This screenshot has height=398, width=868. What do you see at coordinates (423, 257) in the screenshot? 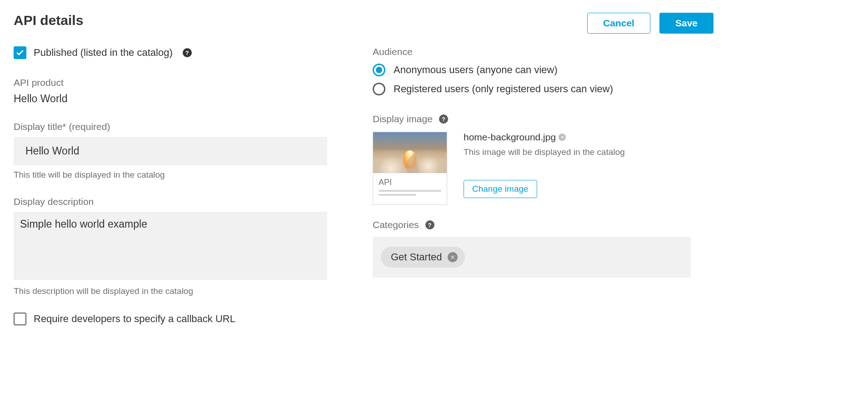
I see `category-chip: Get Started` at bounding box center [423, 257].